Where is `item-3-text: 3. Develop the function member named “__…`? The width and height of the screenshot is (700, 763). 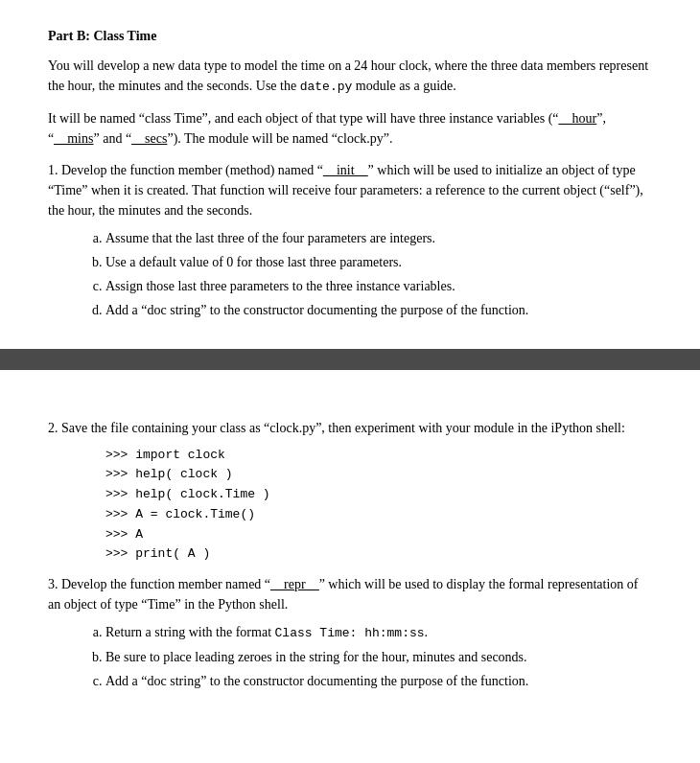 item-3-text: 3. Develop the function member named “__… is located at coordinates (350, 594).